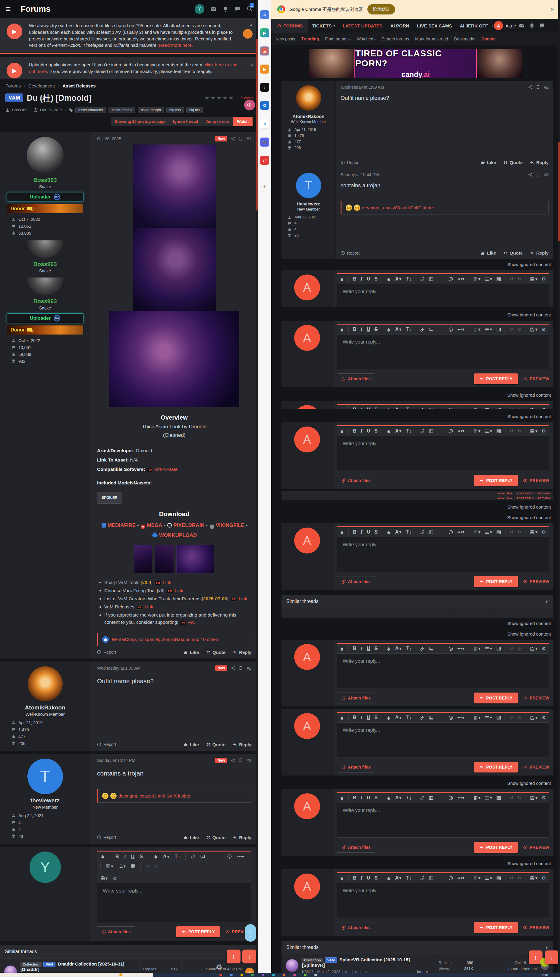 The width and height of the screenshot is (560, 977). What do you see at coordinates (488, 162) in the screenshot?
I see `like-button: Like` at bounding box center [488, 162].